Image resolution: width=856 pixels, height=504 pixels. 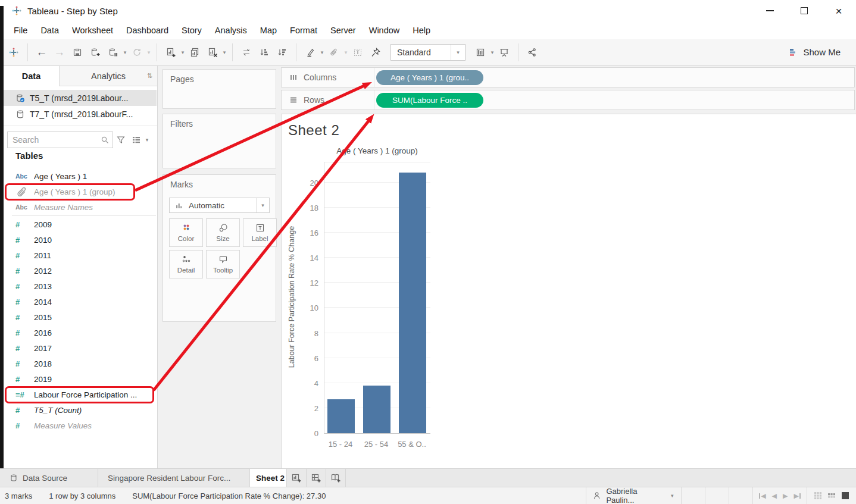 What do you see at coordinates (480, 52) in the screenshot?
I see `show-cards-button` at bounding box center [480, 52].